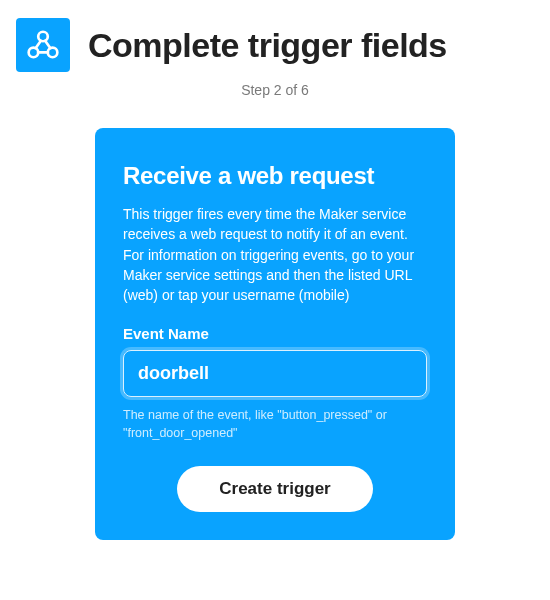  I want to click on event-name-hint: The name of the event, like "button_pres…, so click(275, 424).